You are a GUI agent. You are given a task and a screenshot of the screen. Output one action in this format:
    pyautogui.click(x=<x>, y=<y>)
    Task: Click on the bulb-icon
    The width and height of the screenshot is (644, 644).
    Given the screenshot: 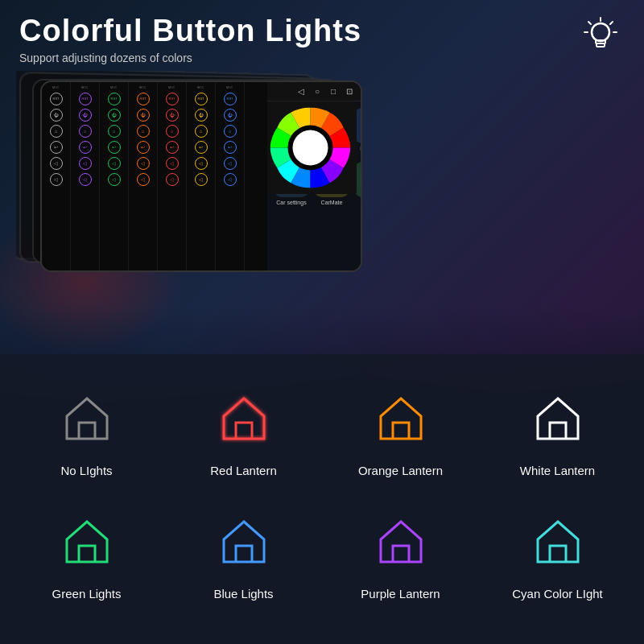 What is the action you would take?
    pyautogui.click(x=601, y=35)
    